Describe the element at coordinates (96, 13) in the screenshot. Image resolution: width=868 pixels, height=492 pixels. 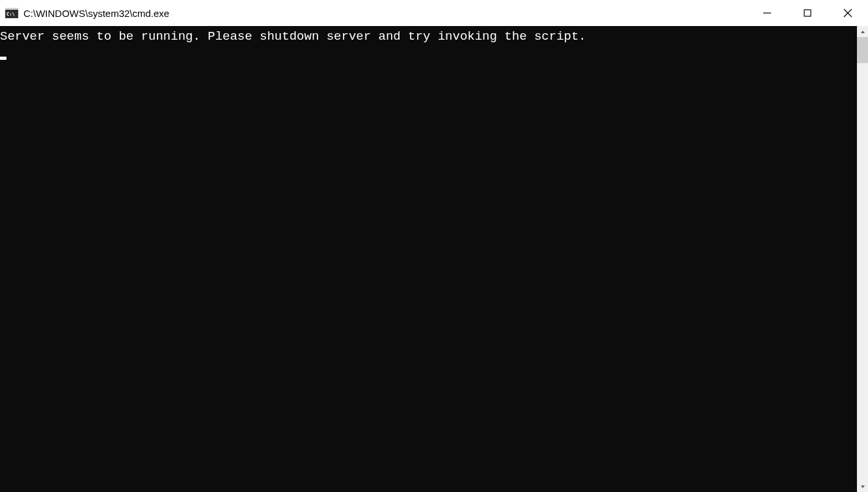
I see `window-title: C:\WINDOWS\system32\cmd.exe` at that location.